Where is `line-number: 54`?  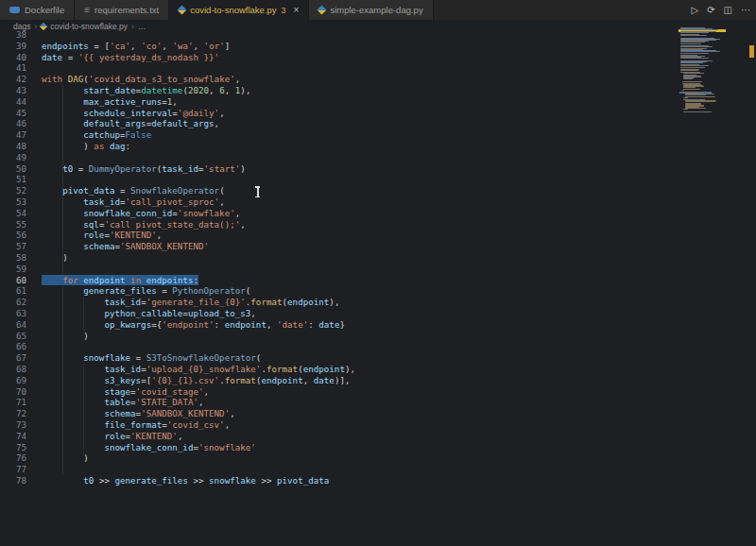
line-number: 54 is located at coordinates (14, 213).